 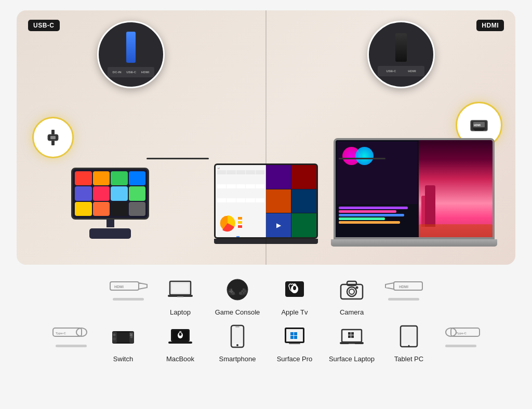 I want to click on device-item-switch: Switch, so click(x=123, y=342).